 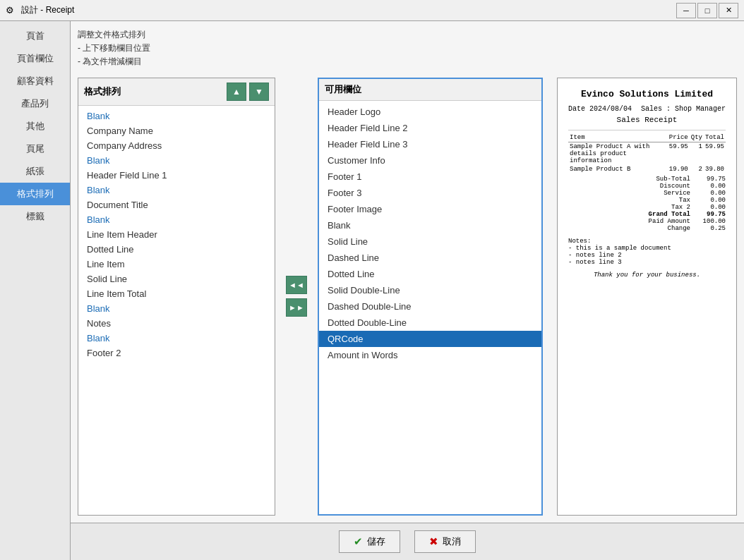 What do you see at coordinates (714, 154) in the screenshot?
I see `cell-total: 59.95` at bounding box center [714, 154].